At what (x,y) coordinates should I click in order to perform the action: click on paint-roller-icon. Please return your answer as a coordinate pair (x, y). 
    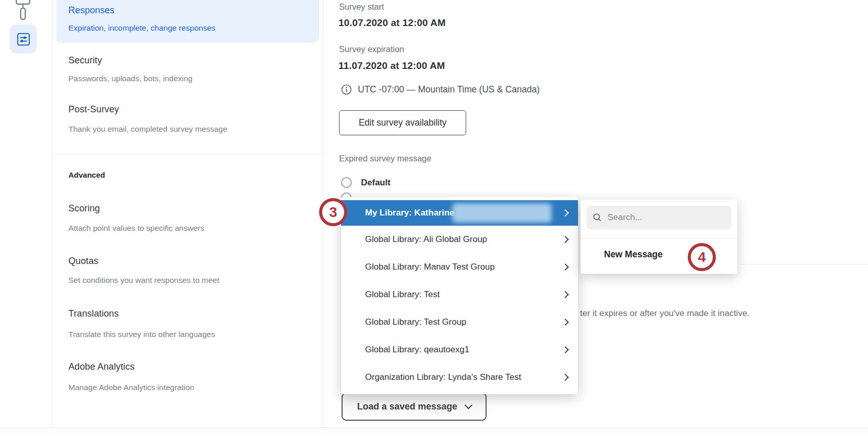
    Looking at the image, I should click on (25, 12).